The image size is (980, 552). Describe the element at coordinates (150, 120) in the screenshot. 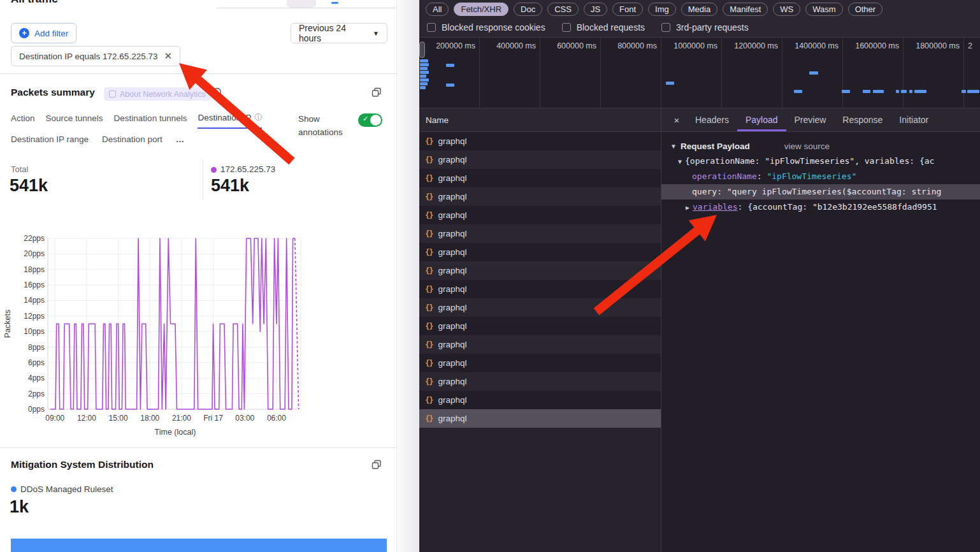

I see `tab-destination-tunnels: Destination tunnels` at that location.